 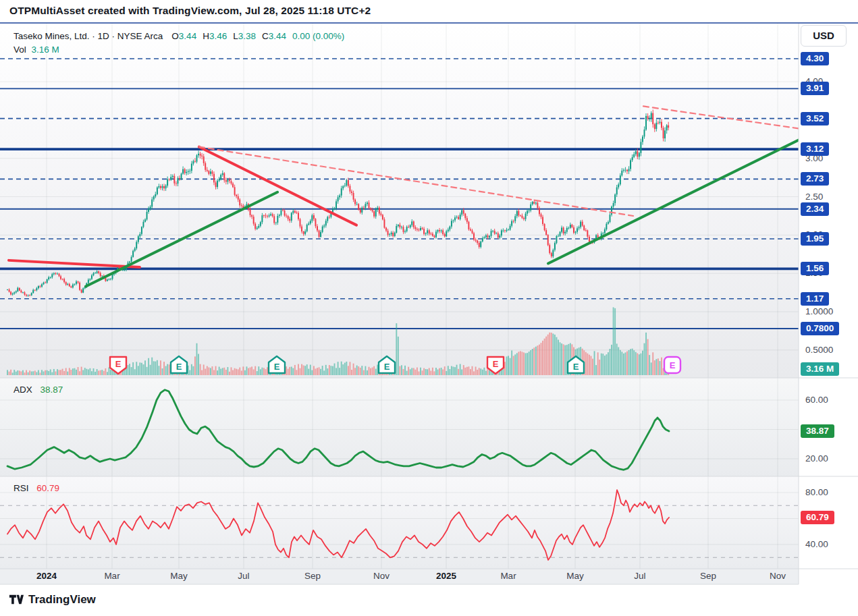 I want to click on rsi-scale-label: 80.00, so click(x=817, y=493).